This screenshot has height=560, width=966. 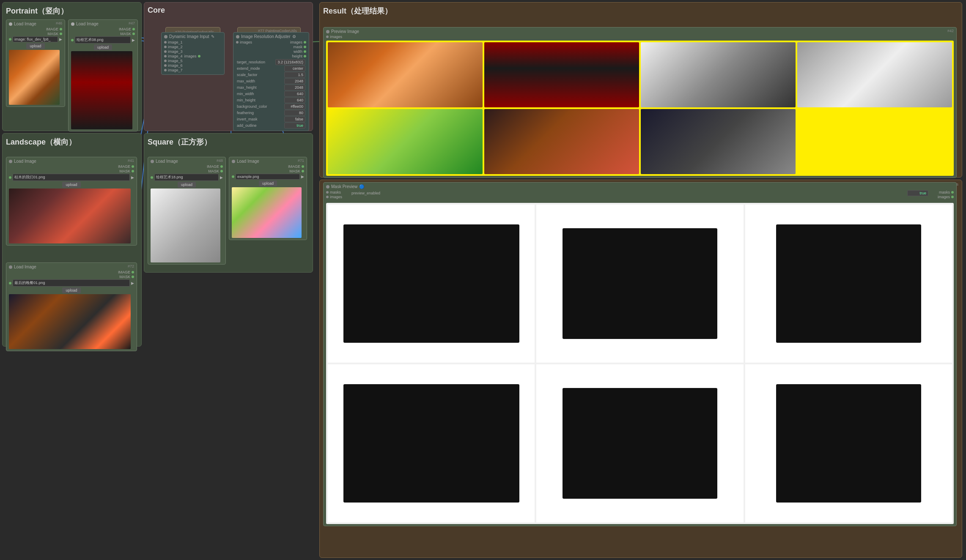 I want to click on mask-preview-label: Mask Preview, so click(x=344, y=187).